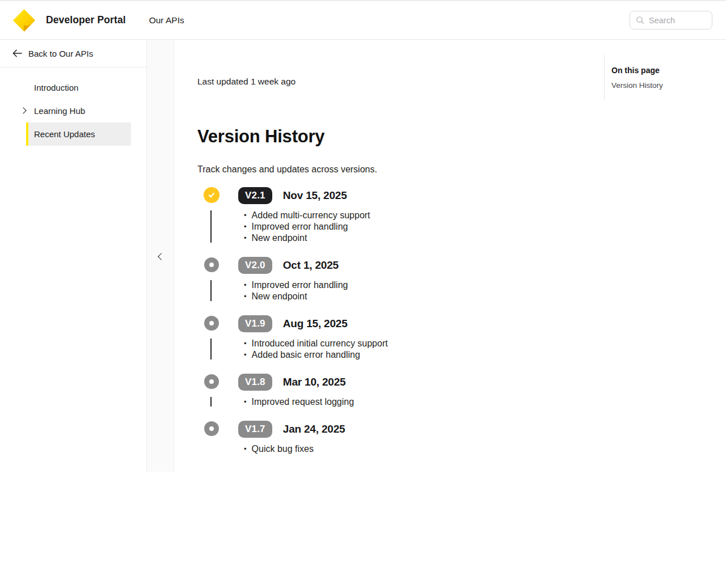 The width and height of the screenshot is (726, 588). What do you see at coordinates (56, 87) in the screenshot?
I see `sidebar-item-label: Introduction` at bounding box center [56, 87].